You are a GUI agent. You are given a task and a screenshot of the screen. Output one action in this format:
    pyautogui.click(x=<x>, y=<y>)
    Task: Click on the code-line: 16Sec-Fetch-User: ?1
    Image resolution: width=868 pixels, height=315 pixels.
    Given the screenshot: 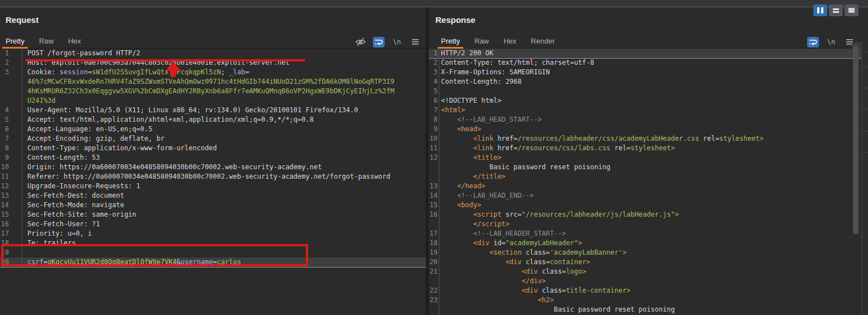 What is the action you would take?
    pyautogui.click(x=213, y=225)
    